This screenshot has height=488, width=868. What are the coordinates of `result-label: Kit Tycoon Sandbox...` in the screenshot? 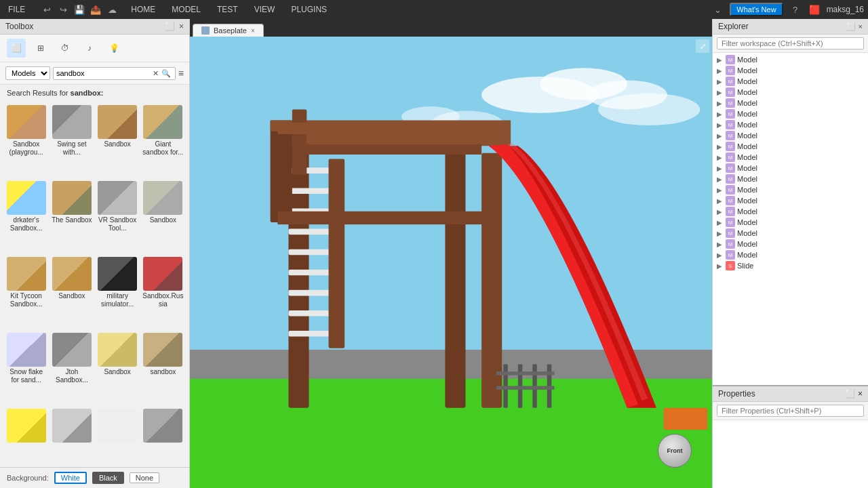 It's located at (26, 300).